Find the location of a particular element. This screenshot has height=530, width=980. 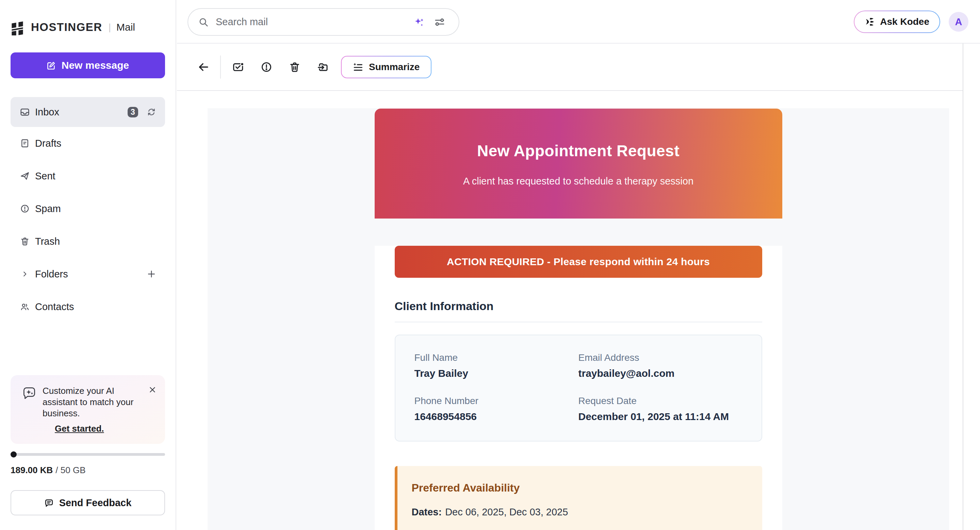

storage-used: 189.00 KB is located at coordinates (32, 470).